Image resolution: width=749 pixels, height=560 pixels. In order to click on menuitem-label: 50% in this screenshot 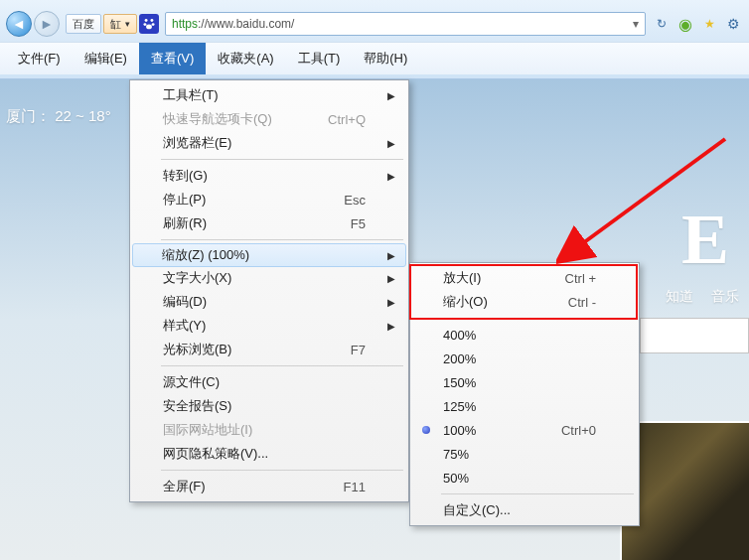, I will do `click(456, 479)`.